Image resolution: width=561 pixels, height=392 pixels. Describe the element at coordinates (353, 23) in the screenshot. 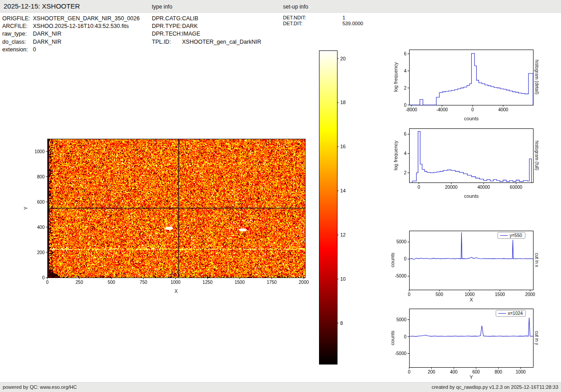

I see `meta-value: 539.0000` at that location.